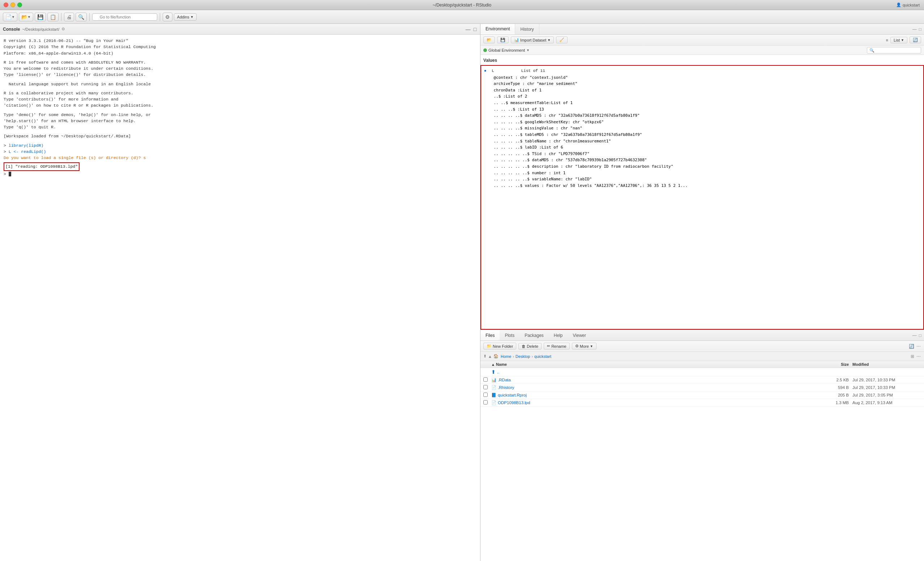 This screenshot has width=924, height=561. What do you see at coordinates (494, 388) in the screenshot?
I see `rhistory-file-icon: 📄` at bounding box center [494, 388].